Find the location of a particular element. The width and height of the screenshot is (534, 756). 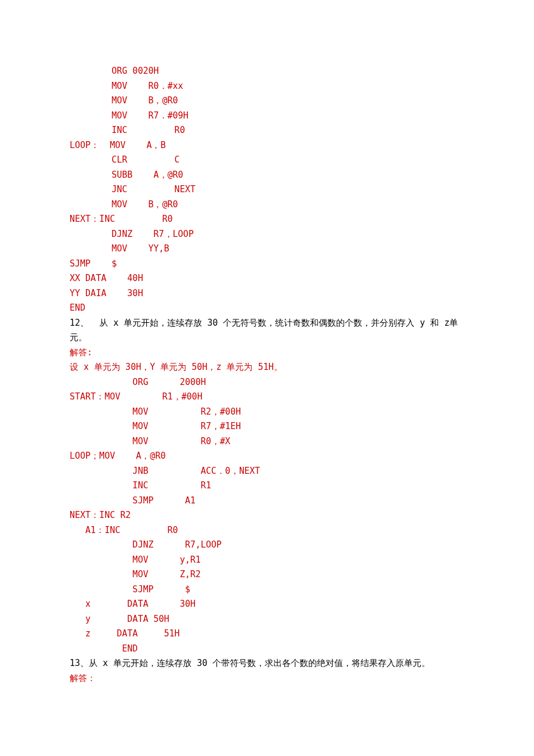

line-20: ORG 2000H is located at coordinates (267, 383).